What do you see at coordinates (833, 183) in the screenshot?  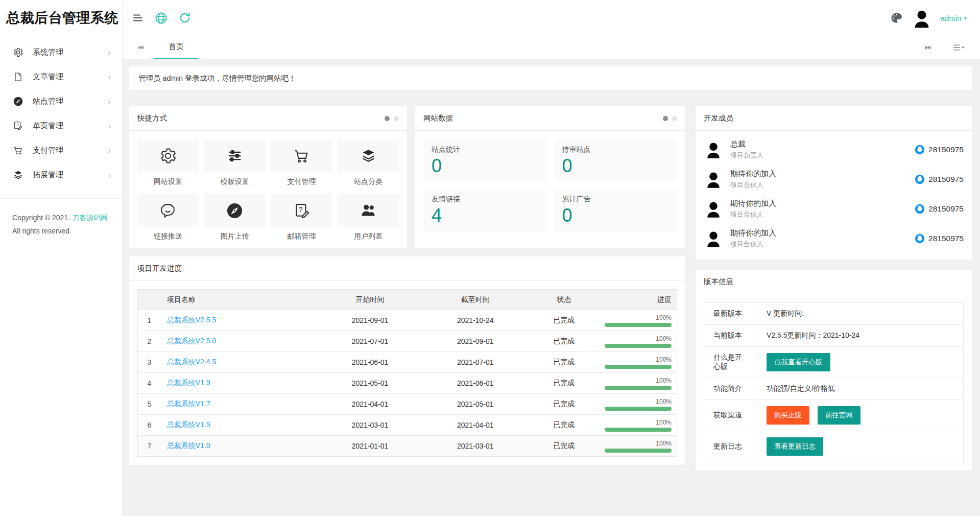 I see `dev-members-panel: 开发成员 总裁 项目负责人` at bounding box center [833, 183].